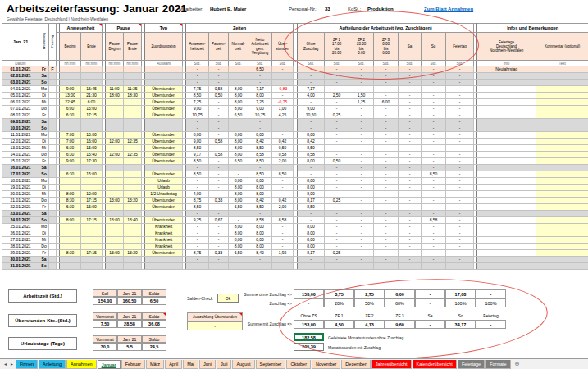 The image size is (588, 369). I want to click on tab-scroll-left-icon: ◄, so click(5, 364).